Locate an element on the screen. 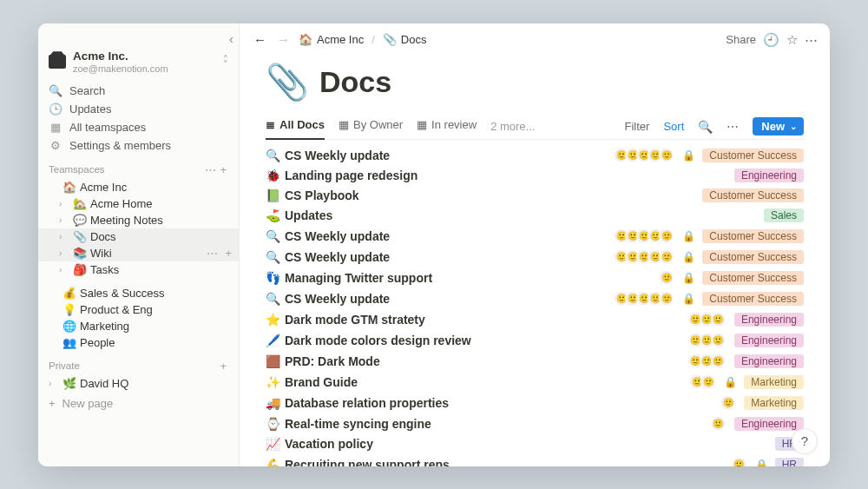  list-item: 🐞 Landing page redesign Engineering is located at coordinates (535, 175).